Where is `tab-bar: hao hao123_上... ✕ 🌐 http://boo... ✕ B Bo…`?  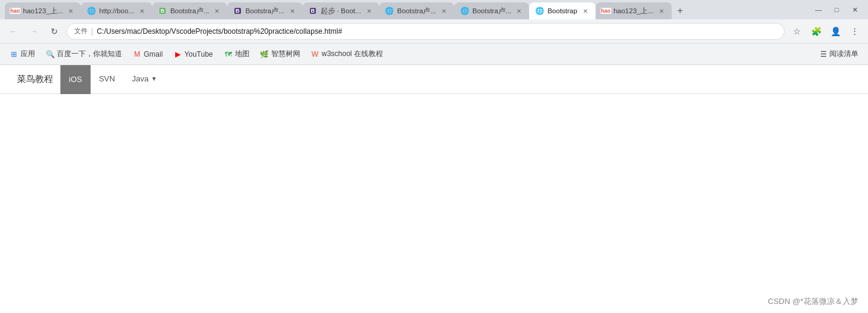 tab-bar: hao hao123_上... ✕ 🌐 http://boo... ✕ B Bo… is located at coordinates (407, 10).